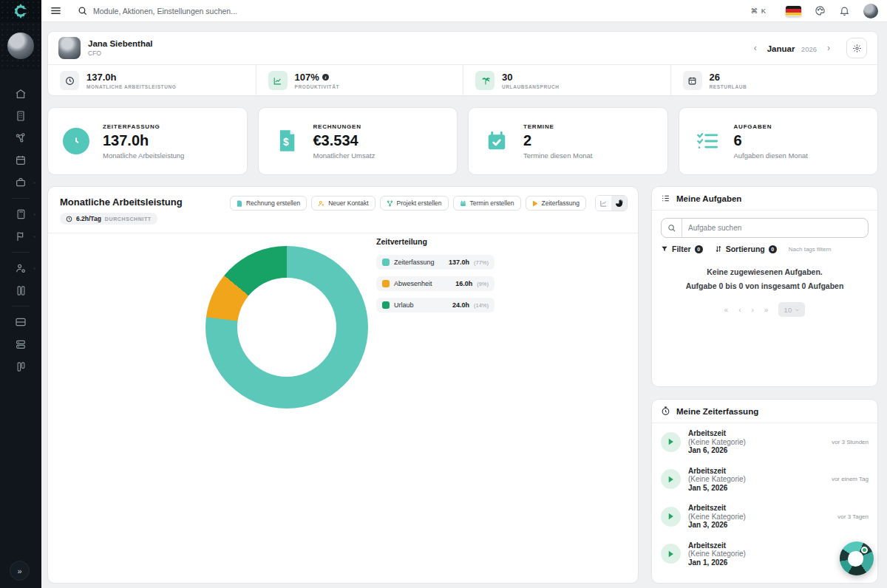 This screenshot has height=588, width=887. I want to click on sidebar-item-kanban, so click(21, 366).